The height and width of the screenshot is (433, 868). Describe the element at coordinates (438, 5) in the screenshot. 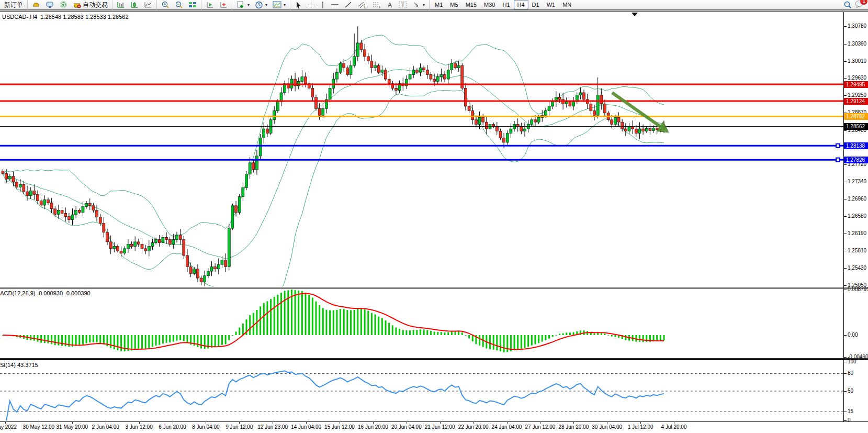

I see `timeframe-button-m1: M1` at that location.